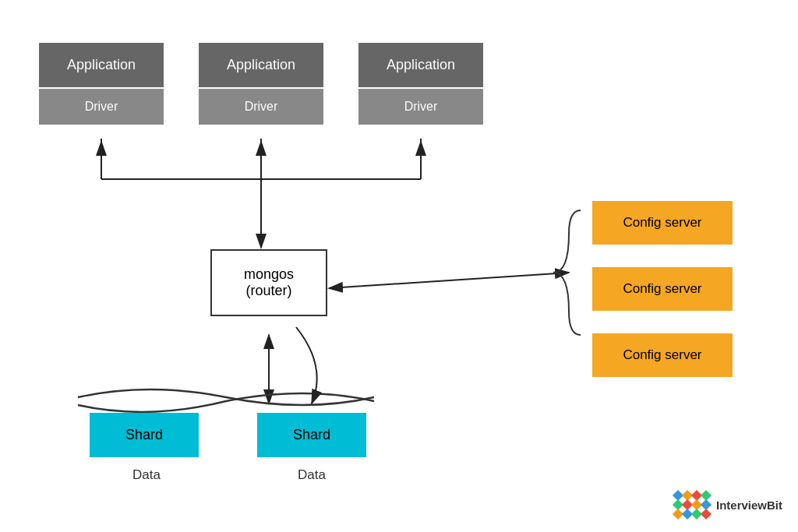 This screenshot has width=798, height=532. I want to click on config-server-3: Config server, so click(662, 355).